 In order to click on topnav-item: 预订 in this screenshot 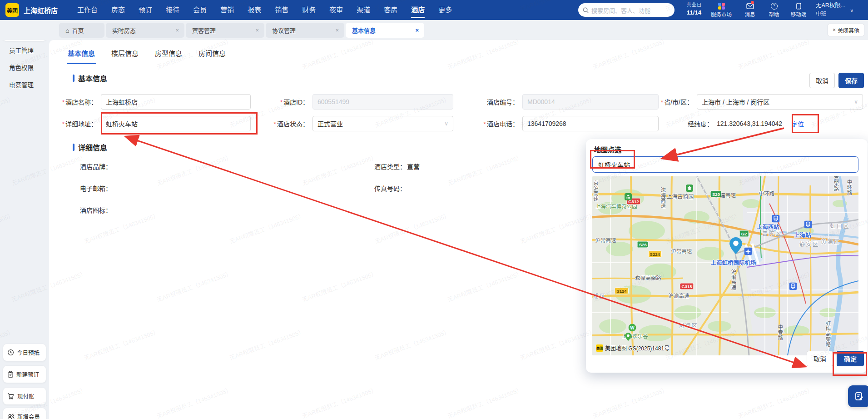, I will do `click(145, 10)`.